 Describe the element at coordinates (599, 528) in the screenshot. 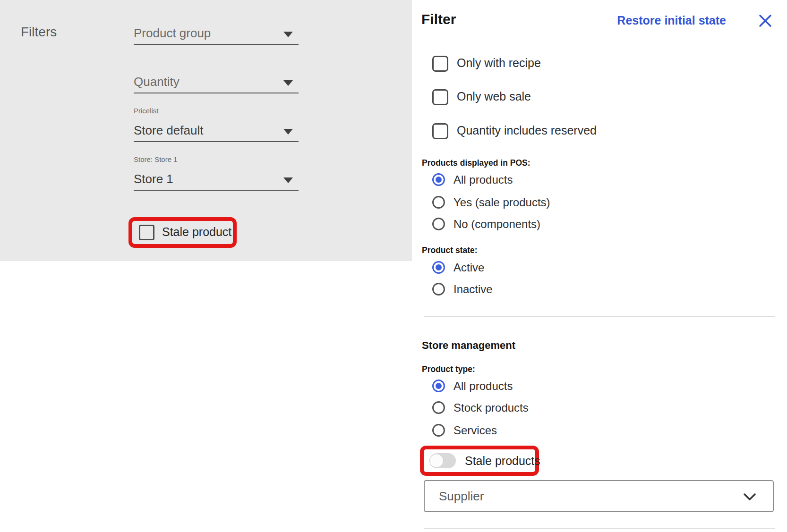

I see `bottom-divider` at that location.